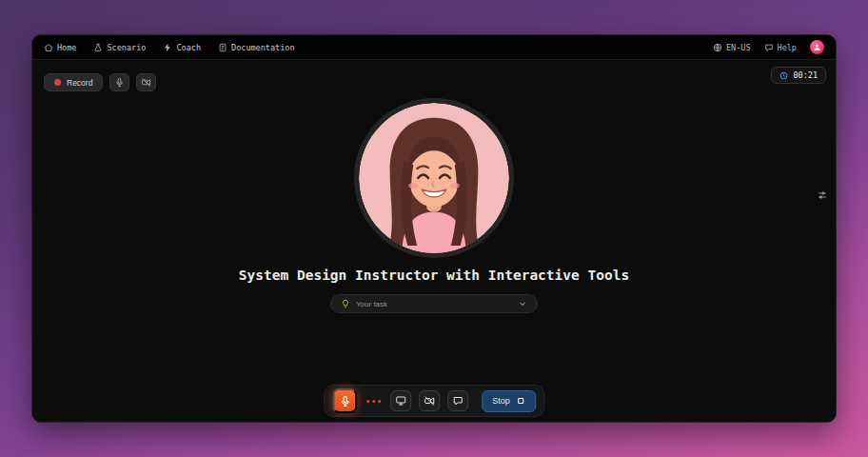 The image size is (868, 457). Describe the element at coordinates (434, 401) in the screenshot. I see `call-control-bar: Stop` at that location.